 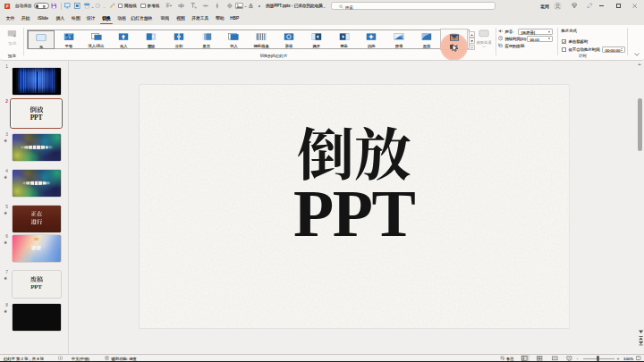 I want to click on ribbon-tab: 视图, so click(x=181, y=20).